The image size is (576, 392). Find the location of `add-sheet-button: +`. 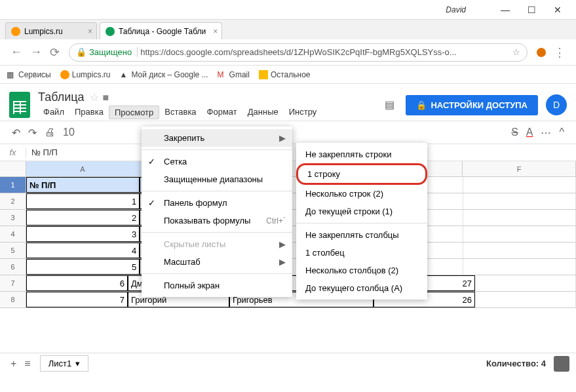

add-sheet-button: + is located at coordinates (13, 364).